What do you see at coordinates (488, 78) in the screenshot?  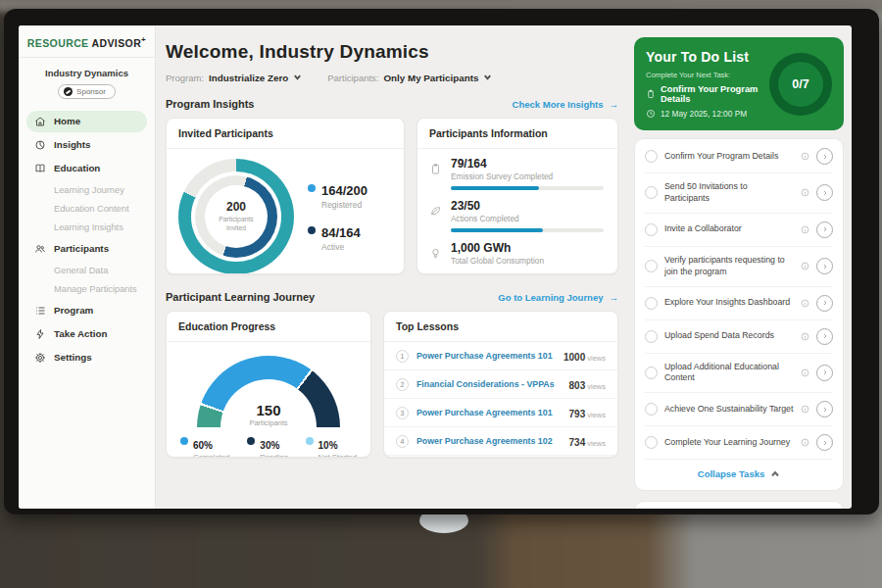 I see `chevron-down-icon` at bounding box center [488, 78].